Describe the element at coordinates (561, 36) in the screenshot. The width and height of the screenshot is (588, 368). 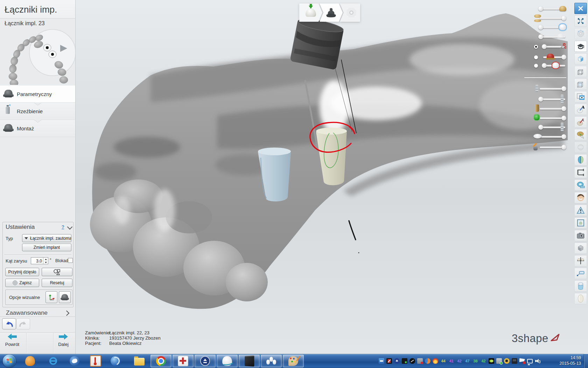
I see `ghost-tooth-icon` at that location.